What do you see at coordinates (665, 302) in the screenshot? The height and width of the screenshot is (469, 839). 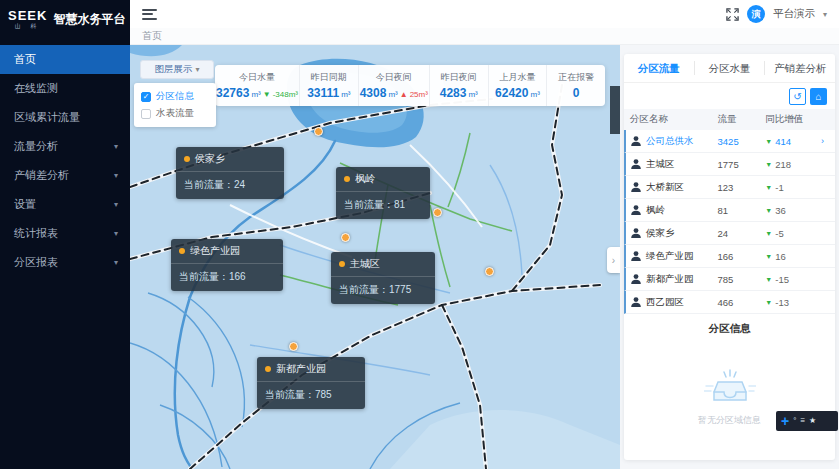 I see `zone-name: 西乙园区` at bounding box center [665, 302].